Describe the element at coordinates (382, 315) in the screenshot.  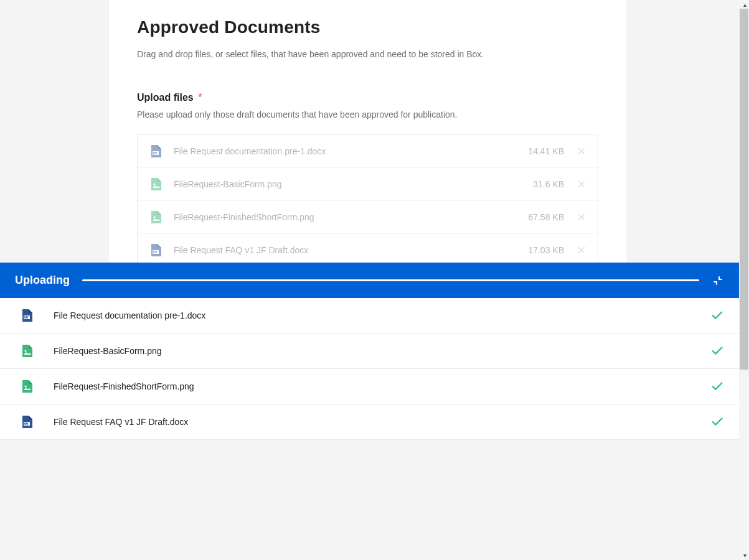
I see `upload-item-name: File Request documentation pre-1.docx` at that location.